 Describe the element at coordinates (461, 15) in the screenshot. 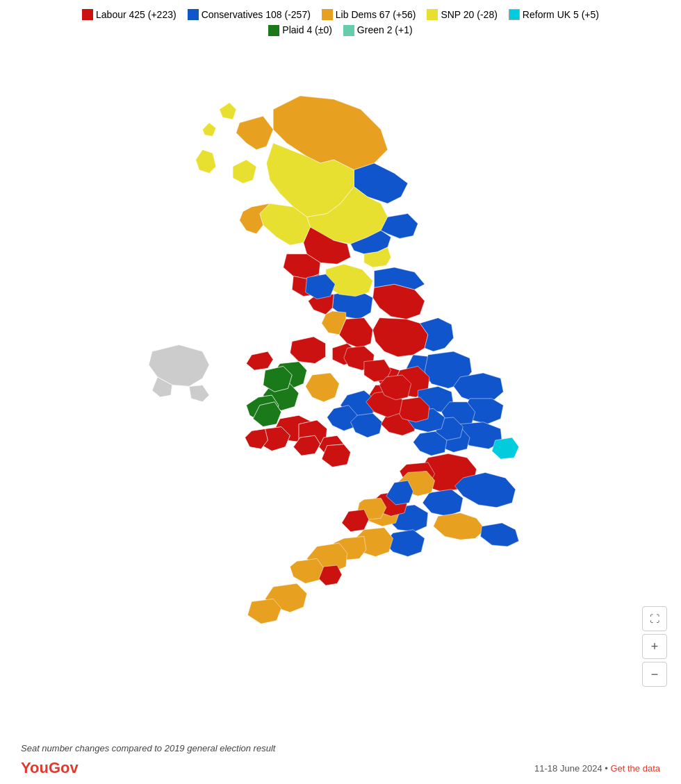

I see `legend-item-snp: SNP 20 (-28)` at that location.